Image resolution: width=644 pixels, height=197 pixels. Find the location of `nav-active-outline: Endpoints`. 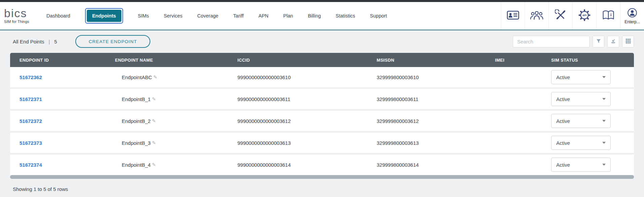

nav-active-outline: Endpoints is located at coordinates (104, 16).